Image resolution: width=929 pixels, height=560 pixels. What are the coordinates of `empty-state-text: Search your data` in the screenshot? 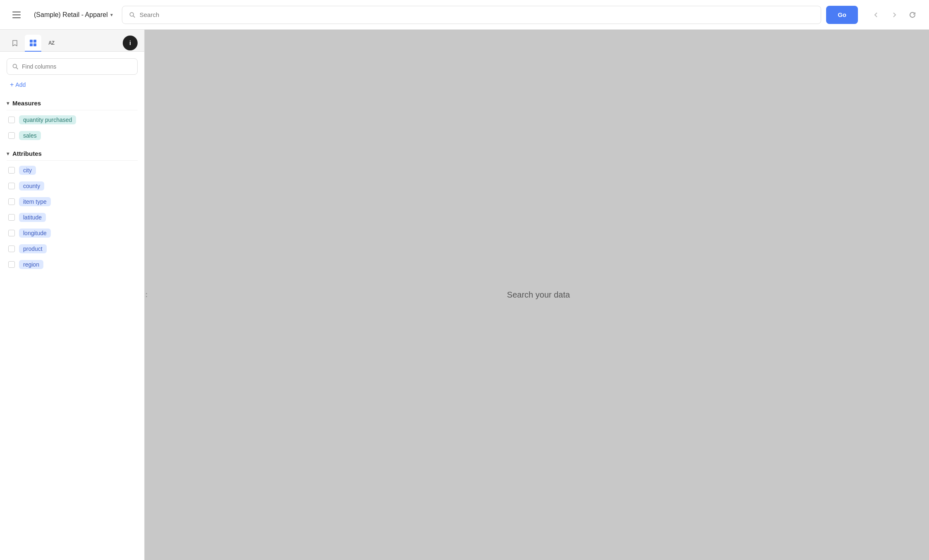 It's located at (538, 295).